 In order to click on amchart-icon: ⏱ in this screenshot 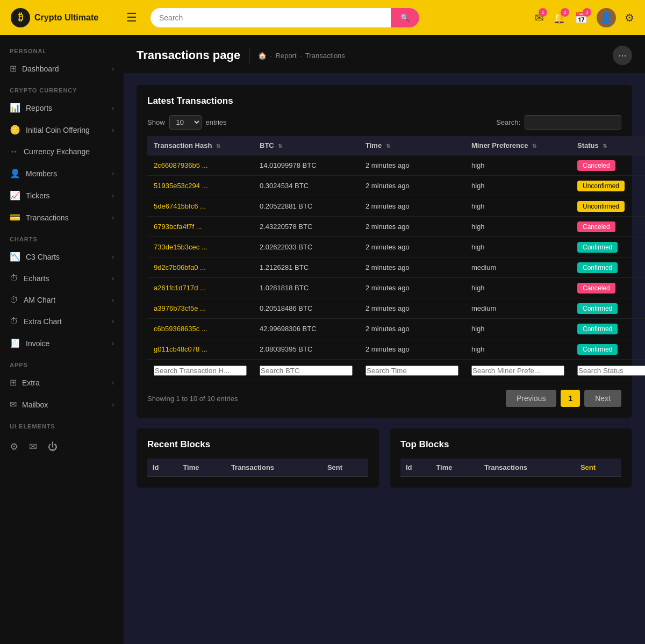, I will do `click(14, 300)`.